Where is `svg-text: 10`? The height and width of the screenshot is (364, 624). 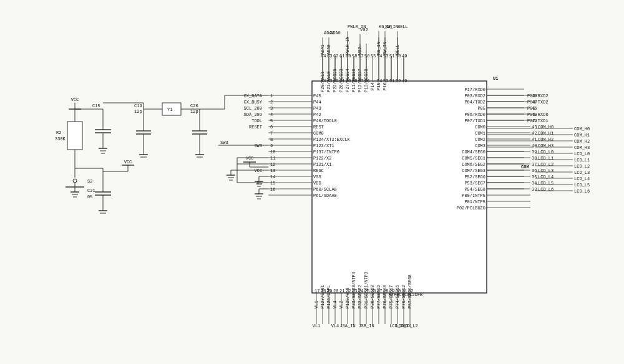
svg-text: 10 is located at coordinates (273, 152).